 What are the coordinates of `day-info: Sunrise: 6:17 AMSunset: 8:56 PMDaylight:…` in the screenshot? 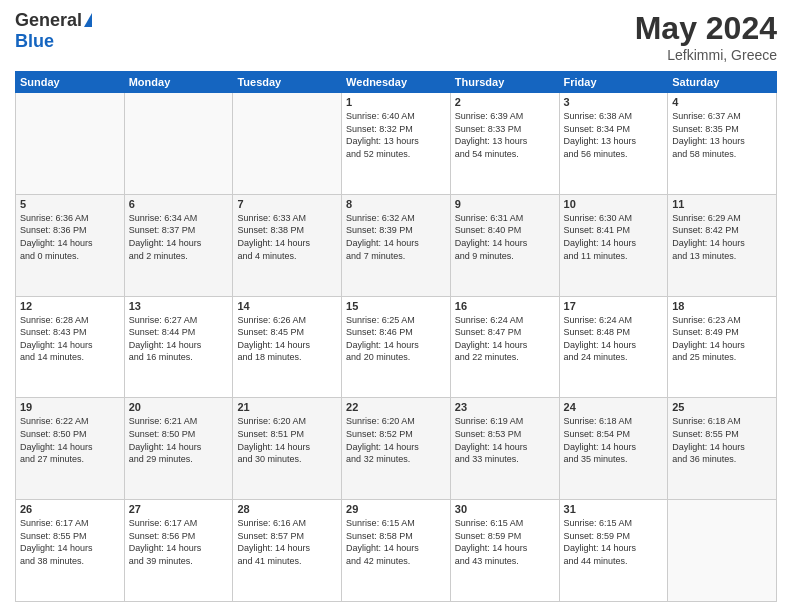 It's located at (179, 542).